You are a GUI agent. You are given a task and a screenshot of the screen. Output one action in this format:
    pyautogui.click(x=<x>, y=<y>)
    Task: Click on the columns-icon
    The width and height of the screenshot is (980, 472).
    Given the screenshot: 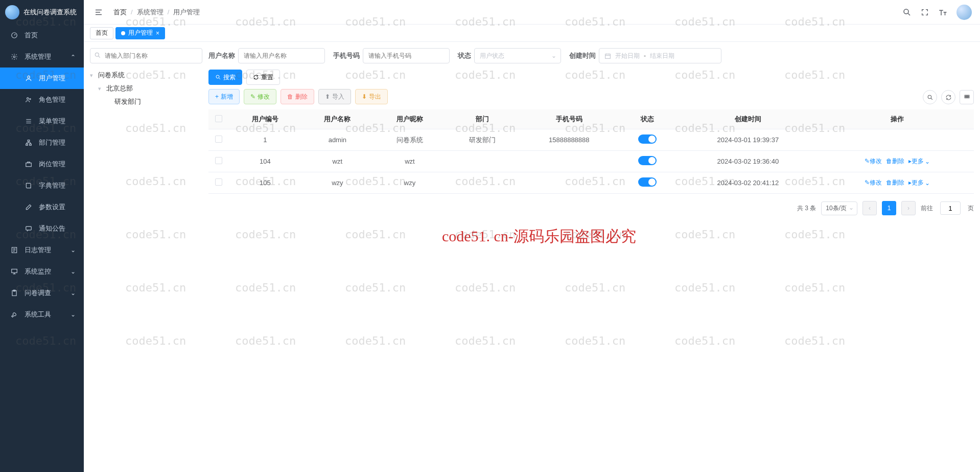 What is the action you would take?
    pyautogui.click(x=967, y=97)
    